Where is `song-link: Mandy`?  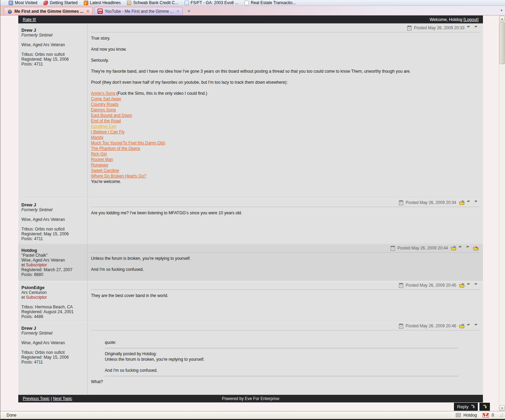
song-link: Mandy is located at coordinates (97, 137).